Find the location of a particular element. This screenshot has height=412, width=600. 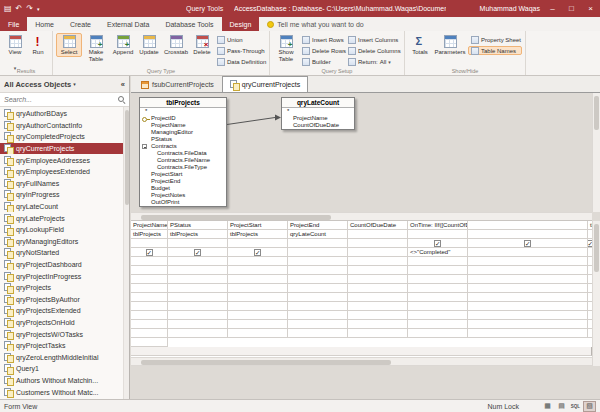

grid-cell: qryLateCount is located at coordinates (318, 234).